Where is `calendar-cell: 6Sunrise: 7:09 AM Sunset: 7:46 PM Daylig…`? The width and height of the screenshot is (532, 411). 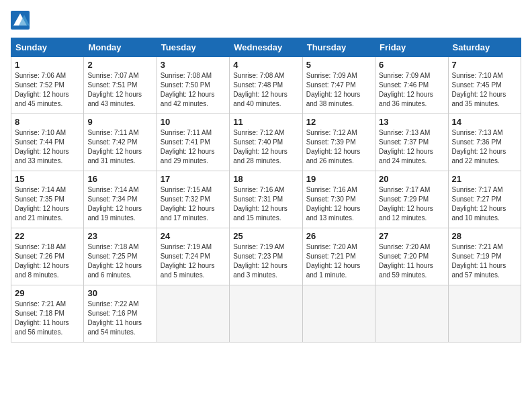
calendar-cell: 6Sunrise: 7:09 AM Sunset: 7:46 PM Daylig… is located at coordinates (412, 86).